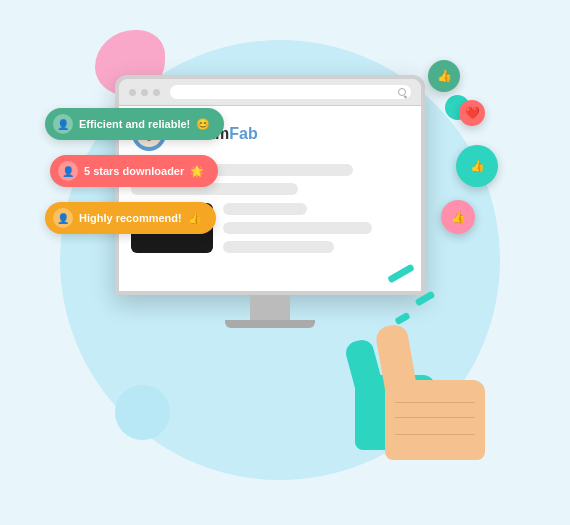 Image resolution: width=570 pixels, height=525 pixels. Describe the element at coordinates (316, 228) in the screenshot. I see `content-placeholder` at that location.